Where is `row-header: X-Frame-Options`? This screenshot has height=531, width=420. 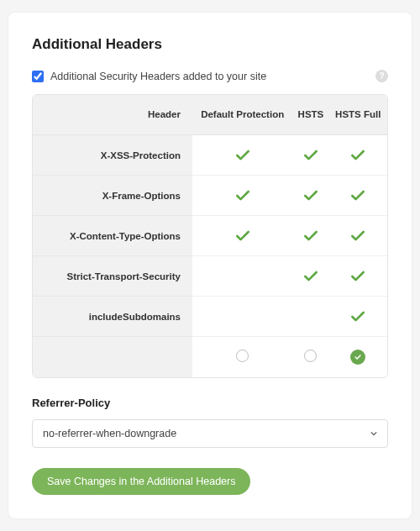
row-header: X-Frame-Options is located at coordinates (113, 196).